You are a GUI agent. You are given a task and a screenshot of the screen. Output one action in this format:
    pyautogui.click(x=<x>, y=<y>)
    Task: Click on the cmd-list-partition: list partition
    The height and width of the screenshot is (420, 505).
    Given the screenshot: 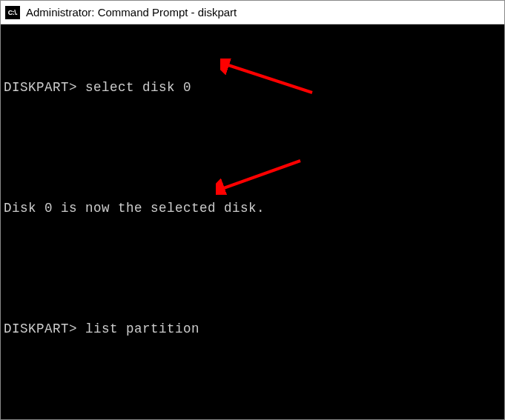 What is the action you would take?
    pyautogui.click(x=142, y=329)
    